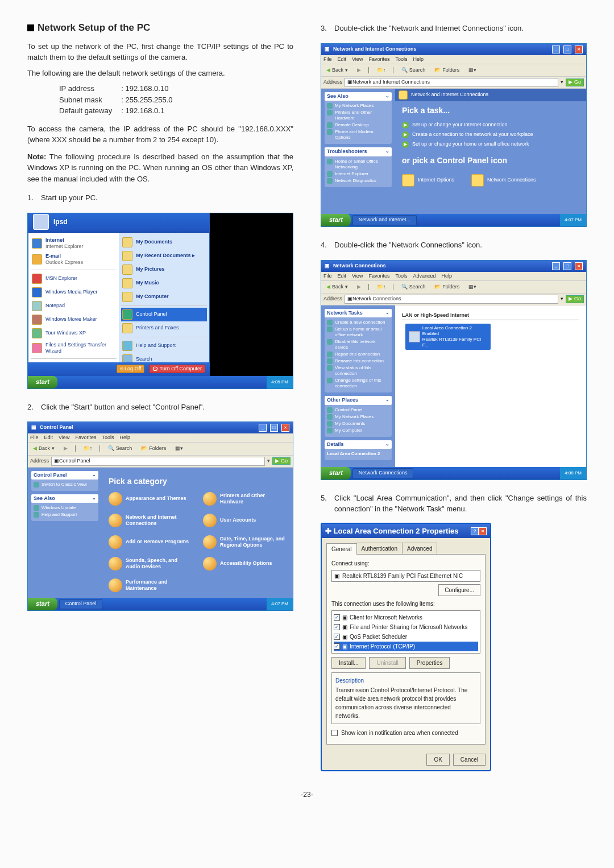  What do you see at coordinates (164, 270) in the screenshot?
I see `r-2: My Pictures` at bounding box center [164, 270].